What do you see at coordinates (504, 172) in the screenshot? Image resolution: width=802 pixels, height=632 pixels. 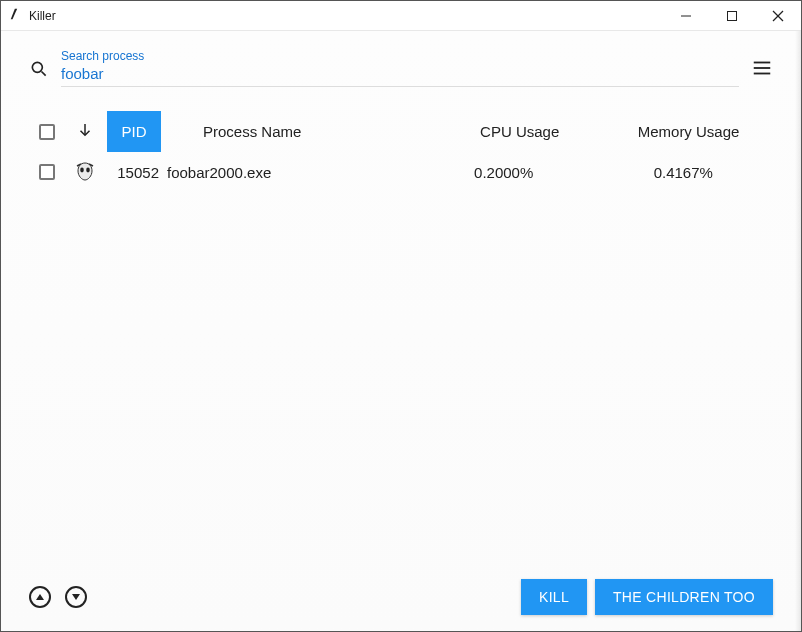 I see `cell-cpu: 0.2000%` at bounding box center [504, 172].